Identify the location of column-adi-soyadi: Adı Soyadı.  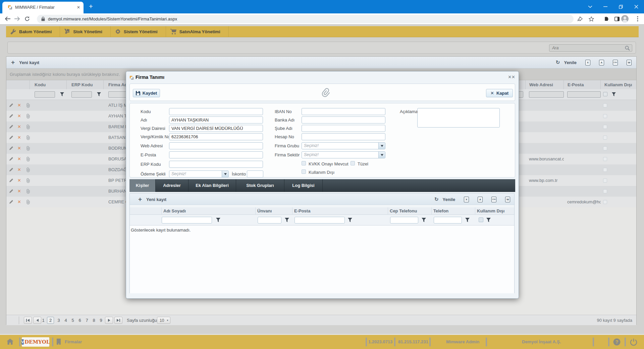
(209, 211).